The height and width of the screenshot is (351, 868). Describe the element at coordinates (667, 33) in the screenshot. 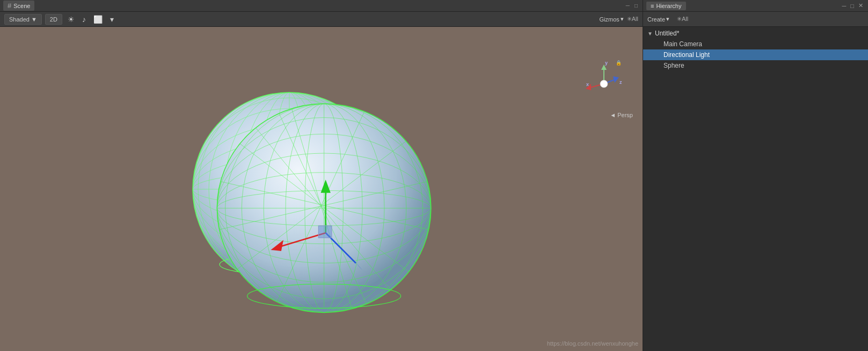

I see `tree-label-untitled: Untitled*` at that location.